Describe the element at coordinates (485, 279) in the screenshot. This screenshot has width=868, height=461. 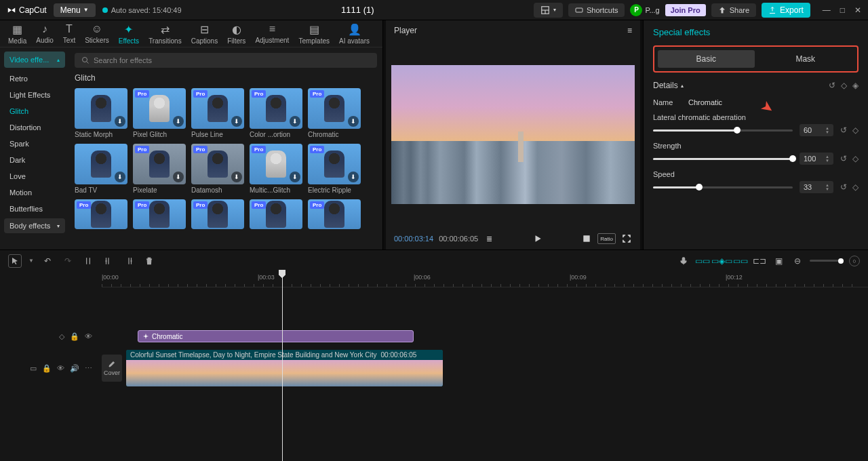
I see `time-ruler: |00:00|00:03|00:06|00:09|00:12` at that location.